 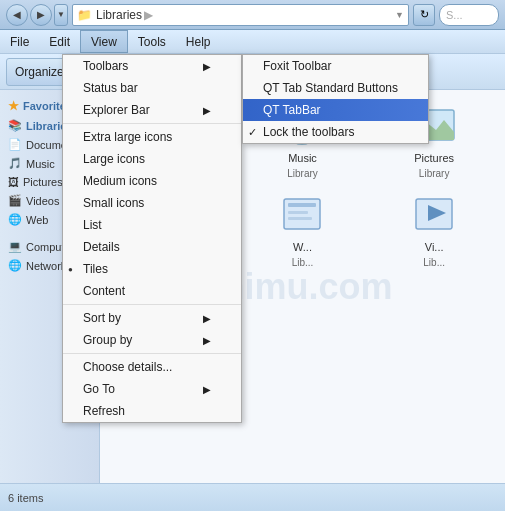 I want to click on toolbar-qt-tab-standard: QT Tab Standard Buttons, so click(x=336, y=88).